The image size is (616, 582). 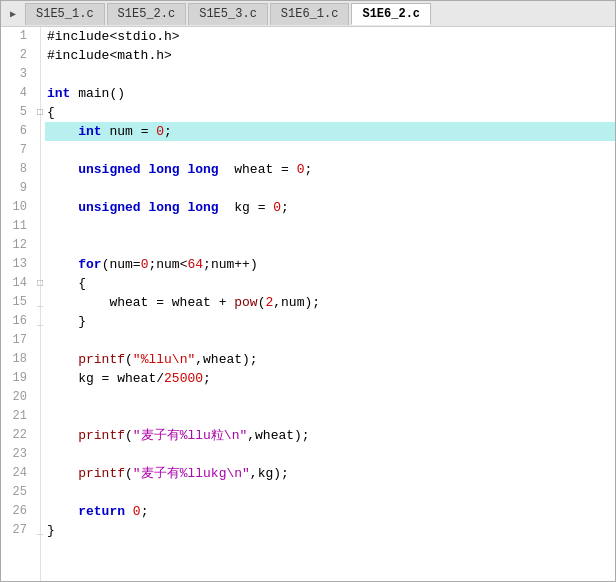 What do you see at coordinates (330, 378) in the screenshot?
I see `code-line-19: kg = wheat/25000;` at bounding box center [330, 378].